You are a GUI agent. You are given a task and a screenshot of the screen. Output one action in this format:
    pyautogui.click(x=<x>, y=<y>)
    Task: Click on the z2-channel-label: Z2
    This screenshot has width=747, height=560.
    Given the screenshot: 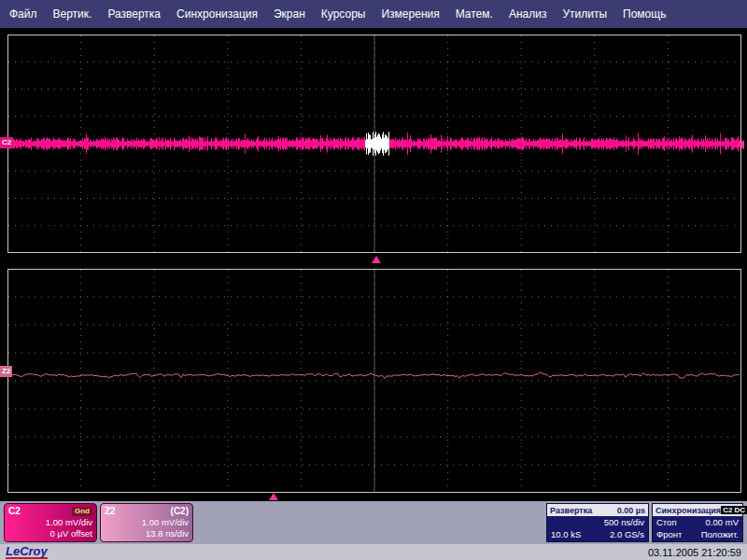 What is the action you would take?
    pyautogui.click(x=110, y=511)
    